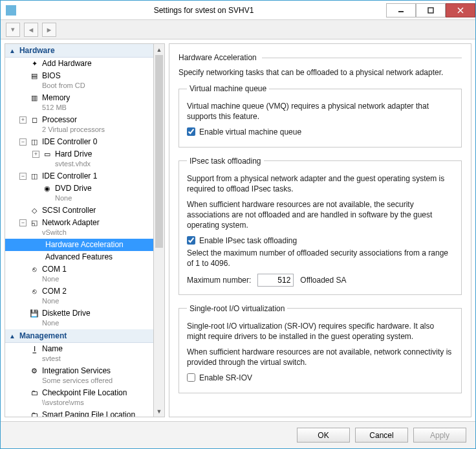 Image resolution: width=476 pixels, height=449 pixels. Describe the element at coordinates (34, 313) in the screenshot. I see `diskette-icon: 💾` at that location.